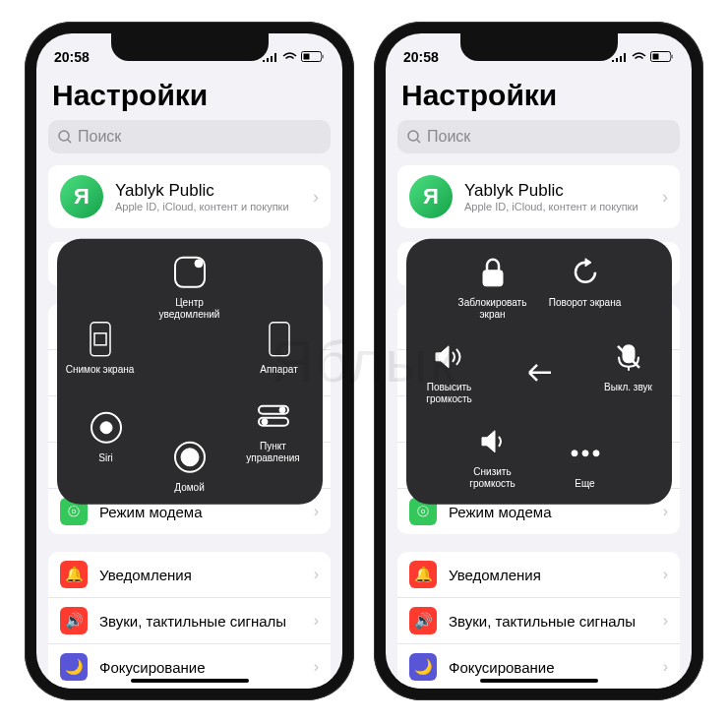 The width and height of the screenshot is (728, 722). I want to click on volume-down-icon, so click(493, 442).